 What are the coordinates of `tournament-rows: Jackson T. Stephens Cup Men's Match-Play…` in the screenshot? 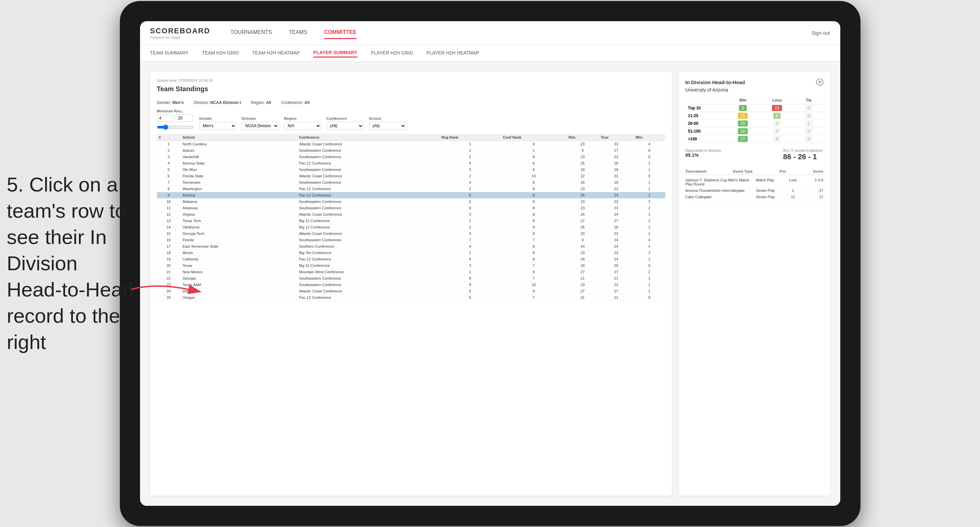 It's located at (755, 189).